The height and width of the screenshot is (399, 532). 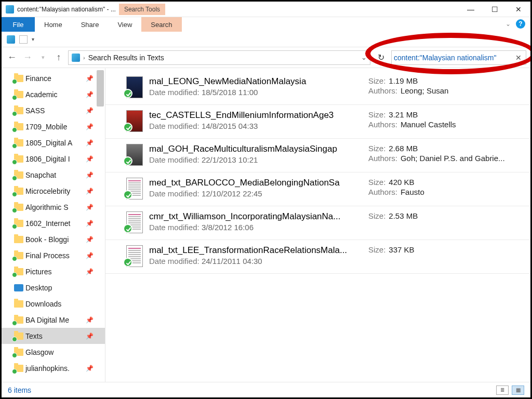 What do you see at coordinates (318, 88) in the screenshot?
I see `result-row: mal_LEONG_NewMediaNationMalaysiaDate mod…` at bounding box center [318, 88].